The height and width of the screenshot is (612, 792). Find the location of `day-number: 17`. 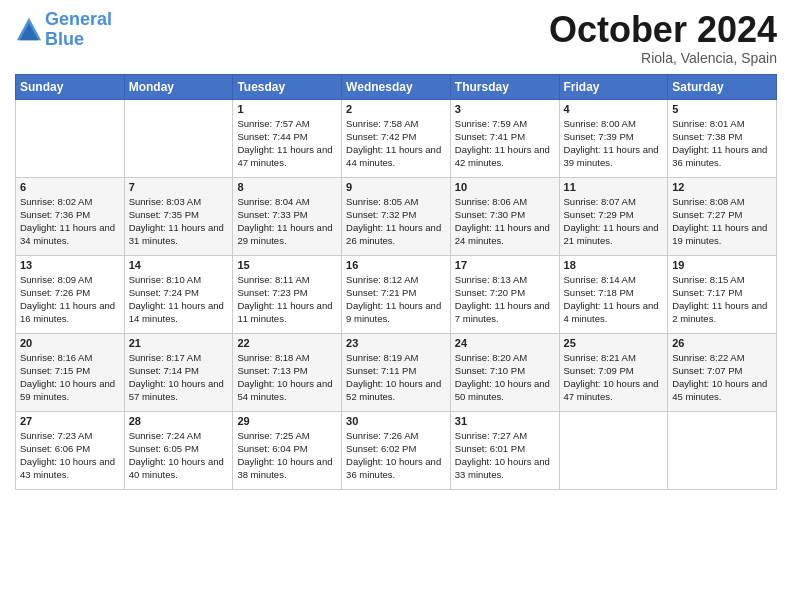

day-number: 17 is located at coordinates (505, 265).